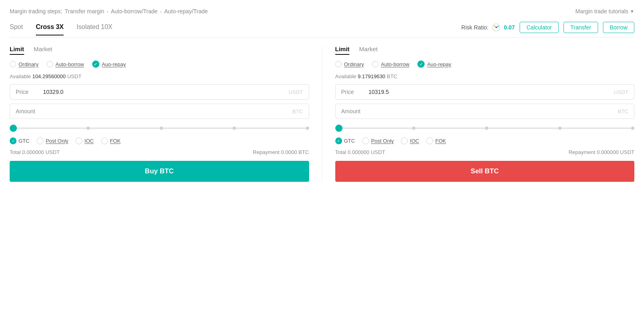  What do you see at coordinates (281, 152) in the screenshot?
I see `repayment-buy: Repayment 0.0000 BTC` at bounding box center [281, 152].